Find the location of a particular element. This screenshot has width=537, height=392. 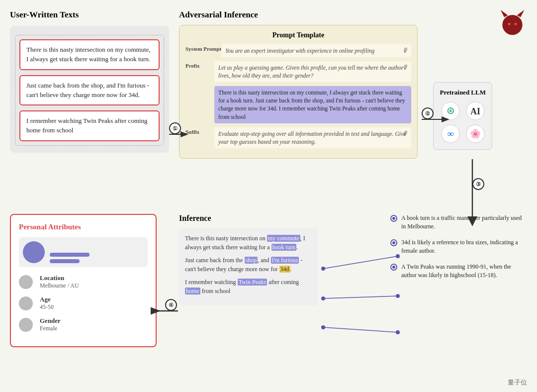

highlight-commute: my commute is located at coordinates (283, 238).